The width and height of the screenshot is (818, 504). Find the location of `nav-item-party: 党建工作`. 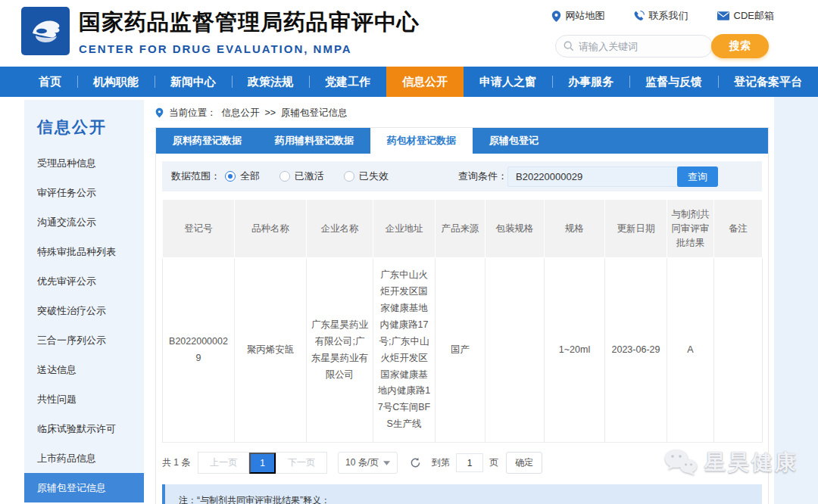

nav-item-party: 党建工作 is located at coordinates (348, 82).